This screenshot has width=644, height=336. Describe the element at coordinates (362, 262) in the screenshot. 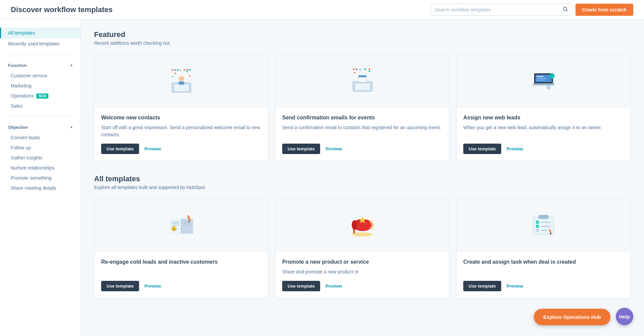

I see `card-title-promote: Promote a new product or service` at that location.